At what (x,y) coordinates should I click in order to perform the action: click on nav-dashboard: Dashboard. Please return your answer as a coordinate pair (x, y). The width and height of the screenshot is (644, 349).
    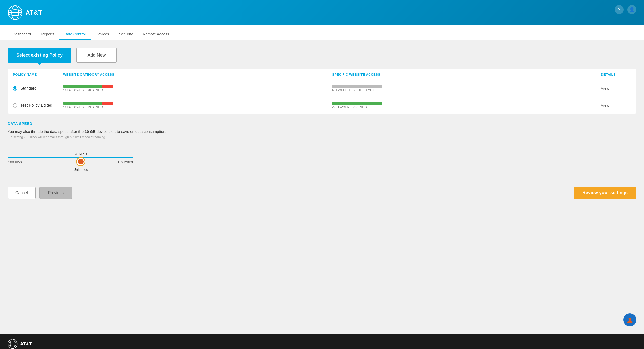
    Looking at the image, I should click on (22, 34).